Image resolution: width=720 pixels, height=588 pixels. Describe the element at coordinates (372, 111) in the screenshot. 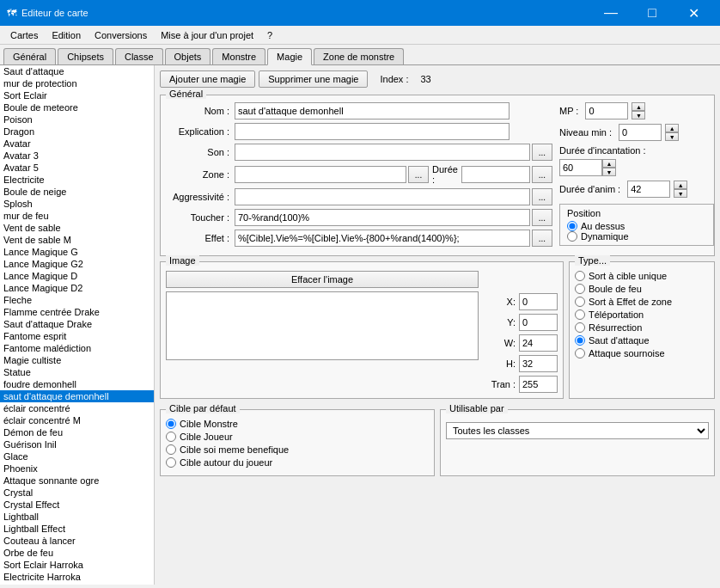

I see `nom-input` at that location.